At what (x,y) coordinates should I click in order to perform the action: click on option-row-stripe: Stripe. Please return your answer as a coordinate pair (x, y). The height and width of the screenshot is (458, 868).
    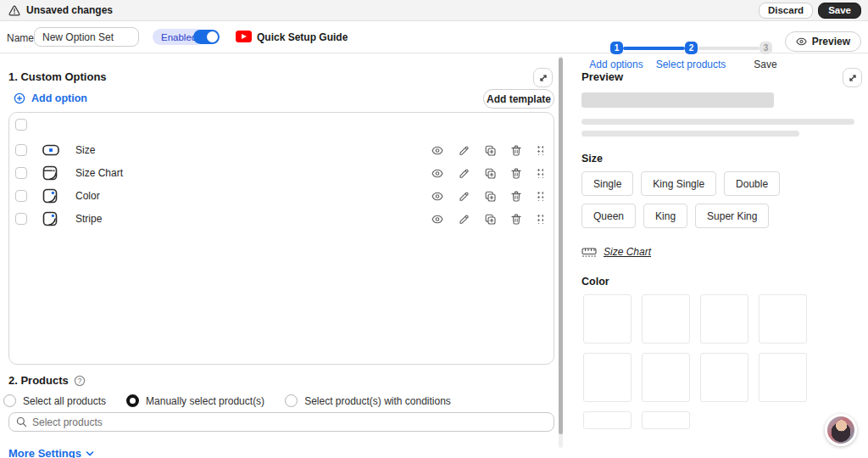
    Looking at the image, I should click on (282, 219).